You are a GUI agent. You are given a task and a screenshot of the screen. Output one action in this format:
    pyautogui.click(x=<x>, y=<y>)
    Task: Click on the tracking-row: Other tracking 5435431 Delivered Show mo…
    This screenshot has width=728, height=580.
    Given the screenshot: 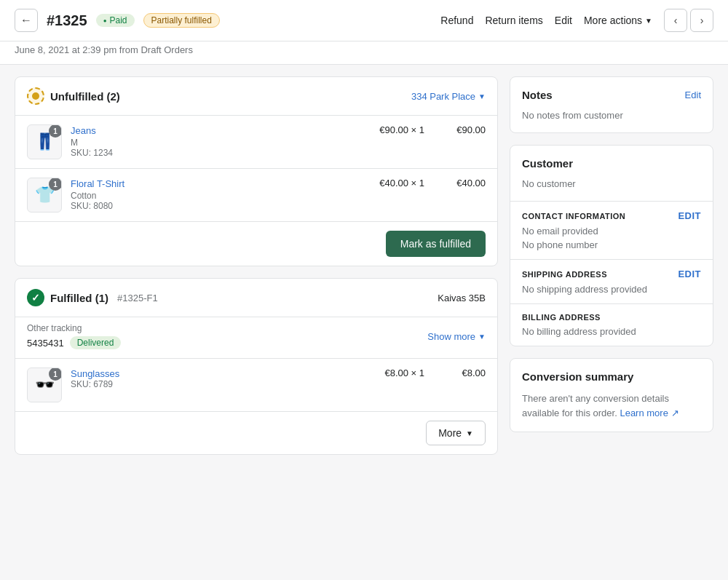 What is the action you would take?
    pyautogui.click(x=256, y=338)
    